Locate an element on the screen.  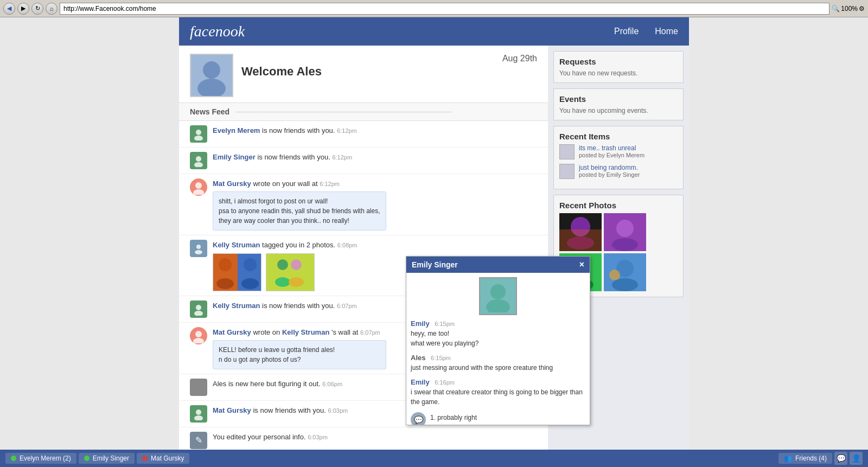
recent-item-1-link: its me.. trash unreal is located at coordinates (612, 148).